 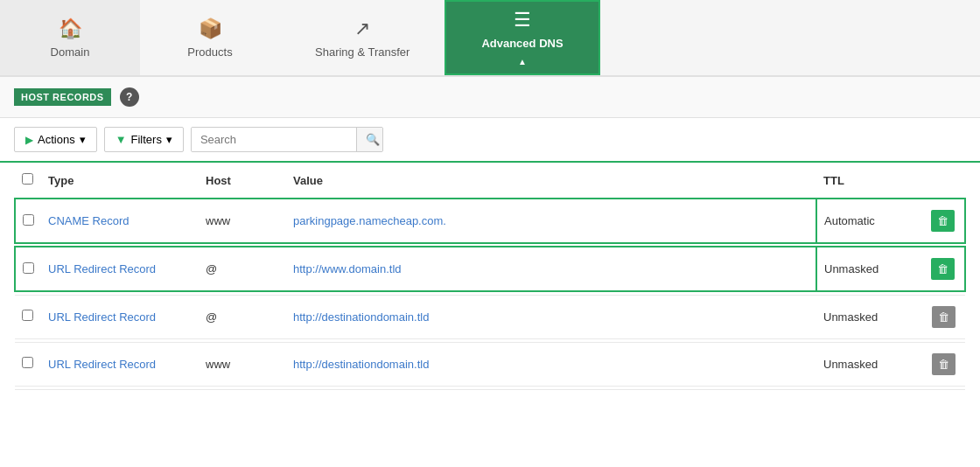 I want to click on row-value-link: http://www.domain.tld, so click(x=347, y=269).